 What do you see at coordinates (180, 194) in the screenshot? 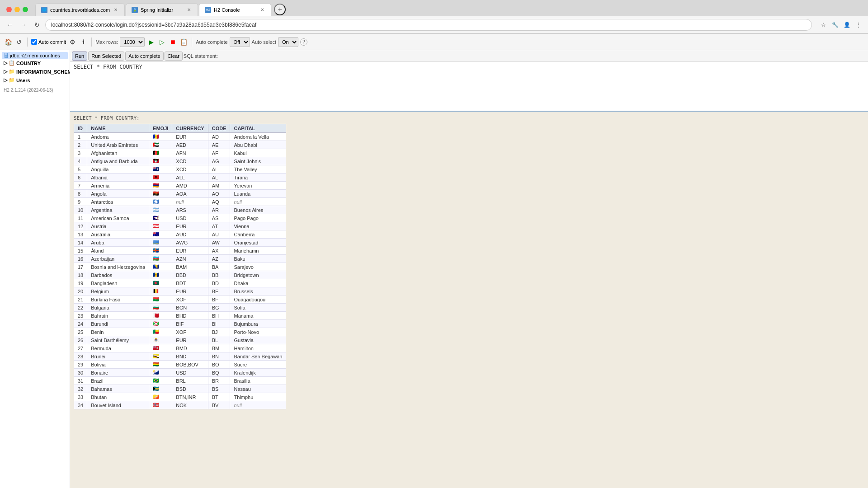
I see `table-row: 8Angola🇦🇴AOAAOLuanda` at bounding box center [180, 194].